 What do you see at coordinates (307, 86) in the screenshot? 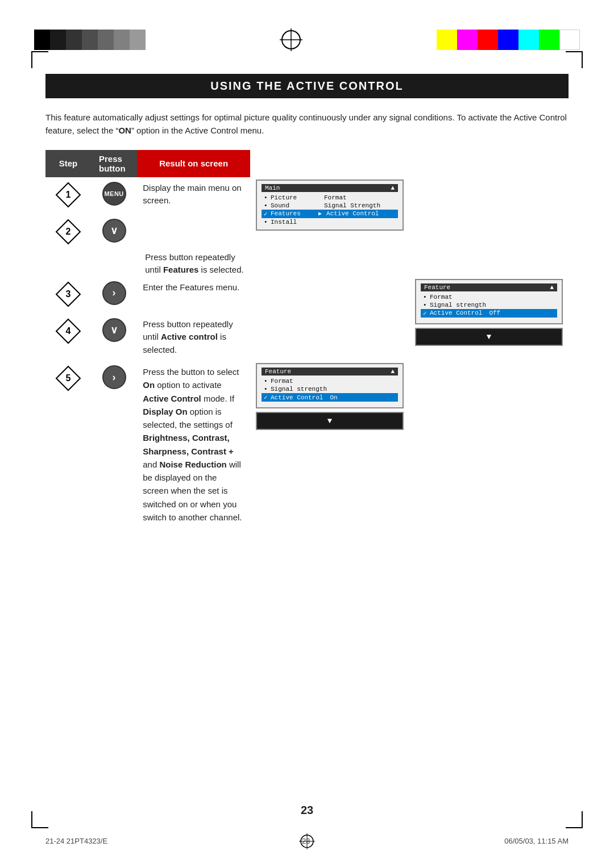
I see `page-title: Using the Active Control` at bounding box center [307, 86].